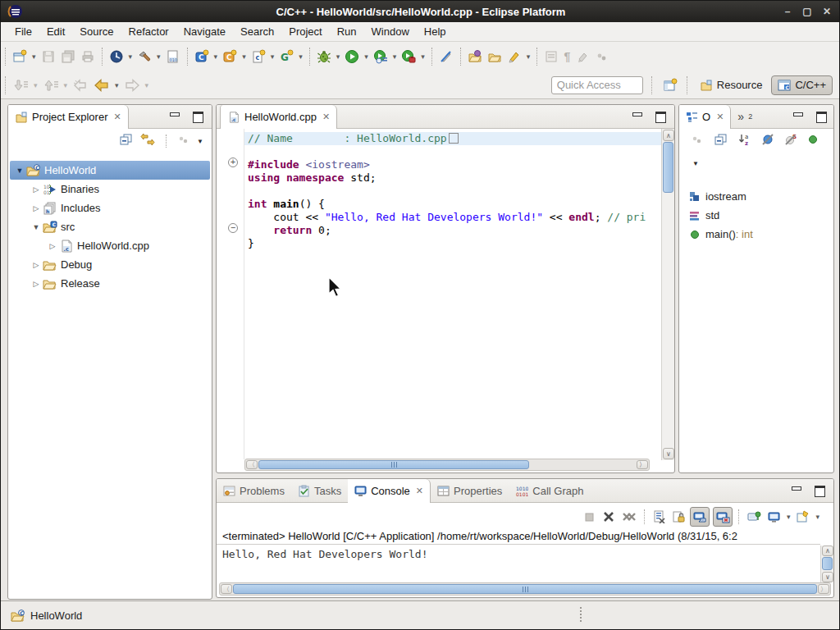 The width and height of the screenshot is (840, 630). Describe the element at coordinates (824, 589) in the screenshot. I see `scroll-right-button: 〉` at that location.